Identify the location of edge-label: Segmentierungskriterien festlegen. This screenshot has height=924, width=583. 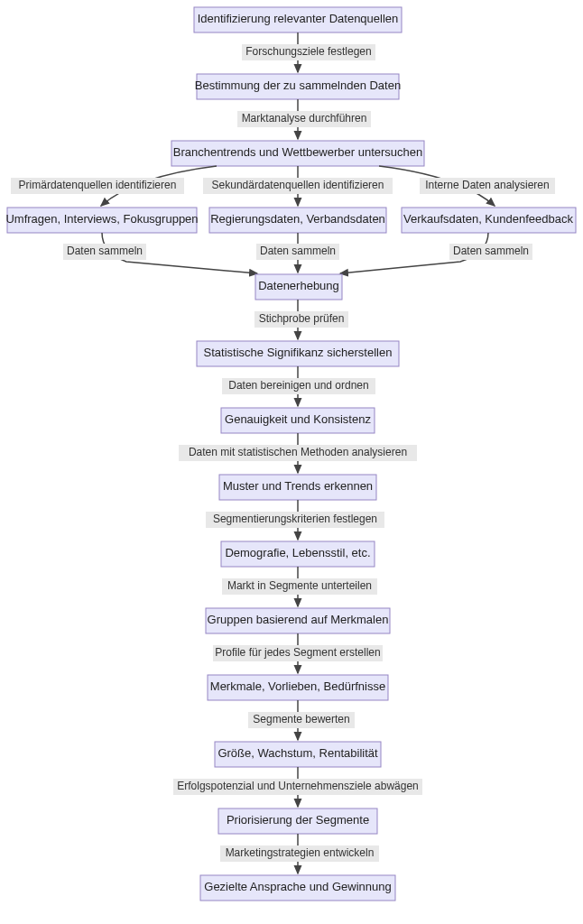
(295, 519).